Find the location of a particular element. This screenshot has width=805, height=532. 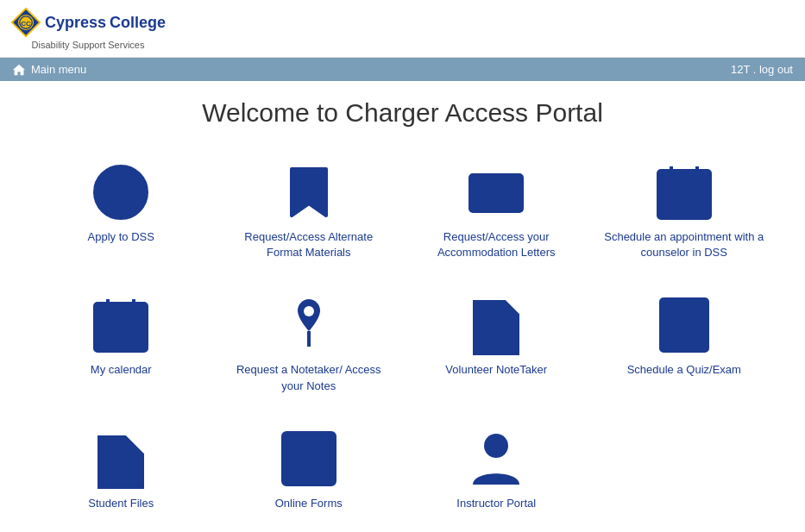

quiz-exam-label: Schedule a Quiz/Exam is located at coordinates (684, 370).